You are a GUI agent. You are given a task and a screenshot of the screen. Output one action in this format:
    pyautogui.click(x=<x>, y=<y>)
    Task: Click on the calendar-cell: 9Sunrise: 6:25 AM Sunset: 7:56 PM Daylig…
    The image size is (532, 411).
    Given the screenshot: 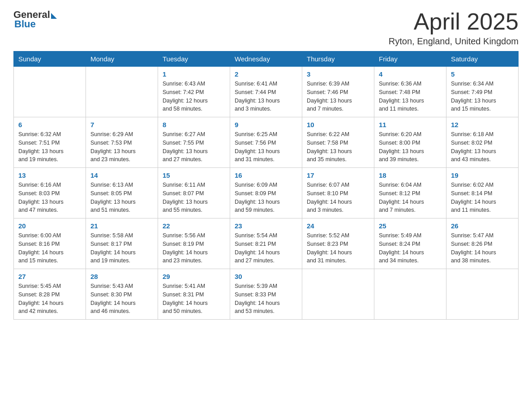 What is the action you would take?
    pyautogui.click(x=266, y=142)
    